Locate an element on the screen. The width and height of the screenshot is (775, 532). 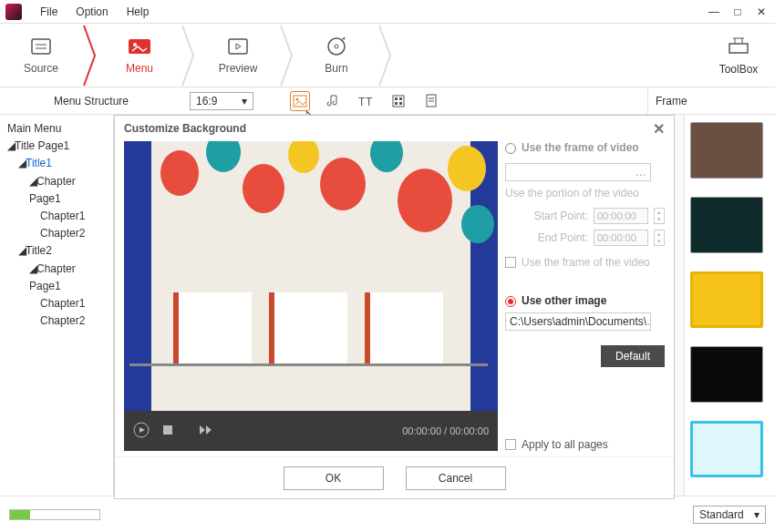
default-button: Default is located at coordinates (633, 356).